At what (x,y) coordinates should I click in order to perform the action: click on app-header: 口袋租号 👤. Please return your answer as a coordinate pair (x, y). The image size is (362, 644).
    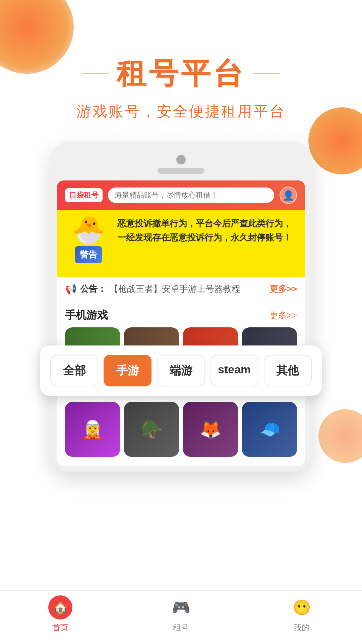
    Looking at the image, I should click on (181, 195).